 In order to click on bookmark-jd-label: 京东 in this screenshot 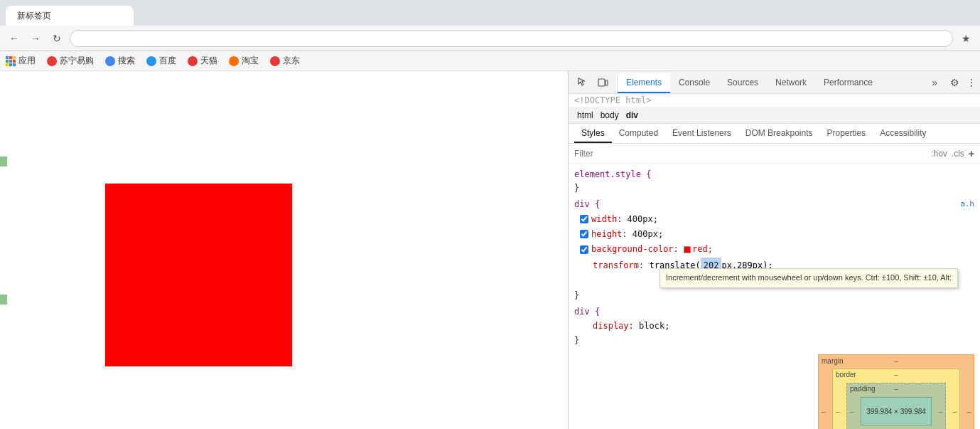, I will do `click(291, 61)`.